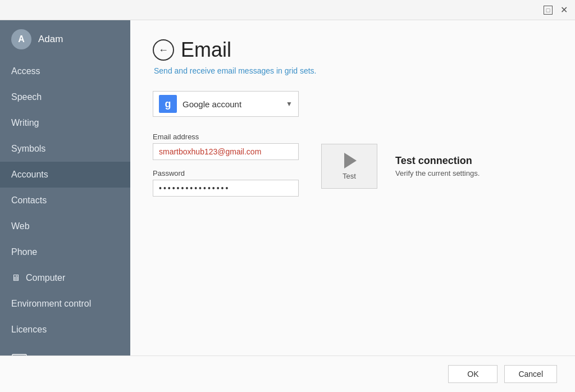  I want to click on sidebar-item-label: Licences, so click(29, 330).